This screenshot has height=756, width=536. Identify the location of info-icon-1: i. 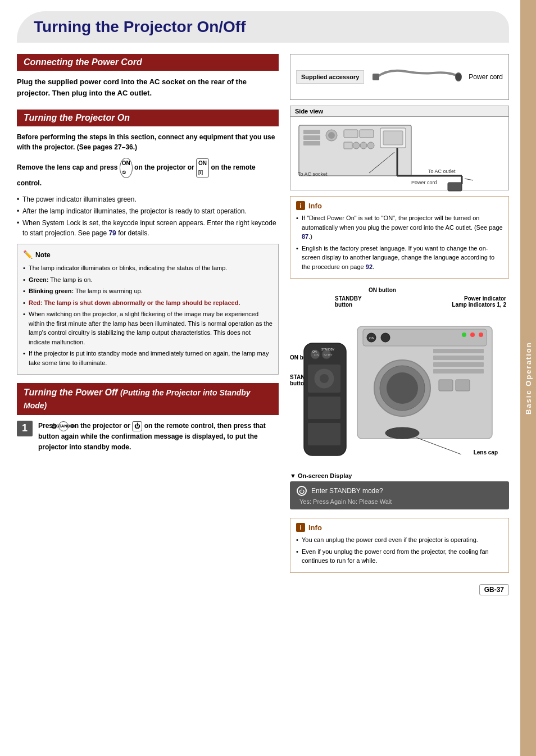
(301, 206).